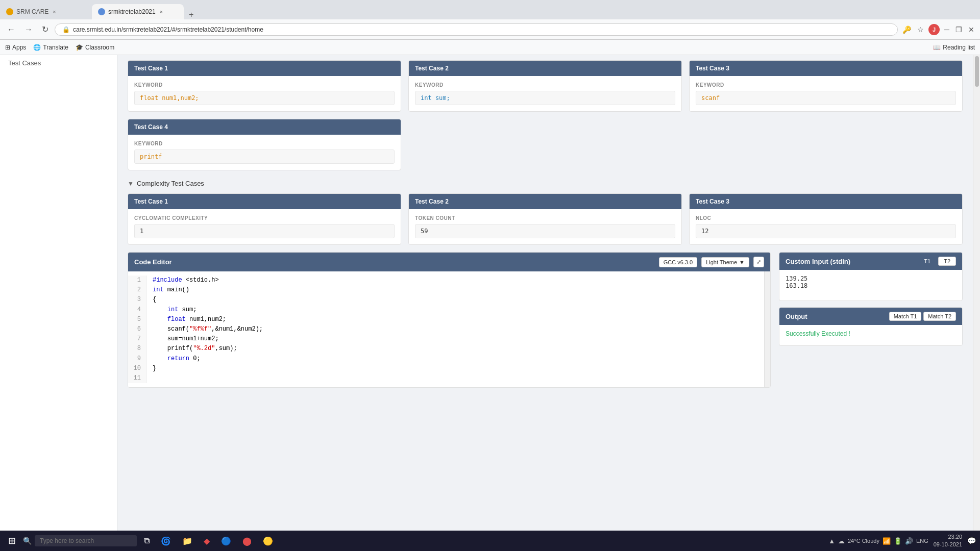 The height and width of the screenshot is (551, 980). What do you see at coordinates (545, 231) in the screenshot?
I see `token-count-value: 59` at bounding box center [545, 231].